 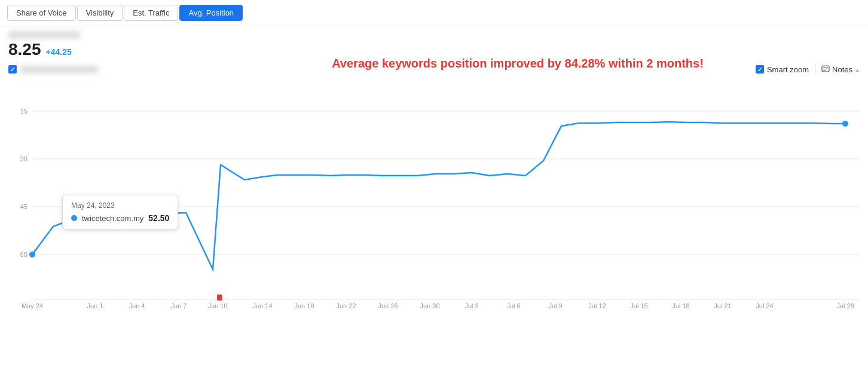 I want to click on metric-label, so click(x=434, y=35).